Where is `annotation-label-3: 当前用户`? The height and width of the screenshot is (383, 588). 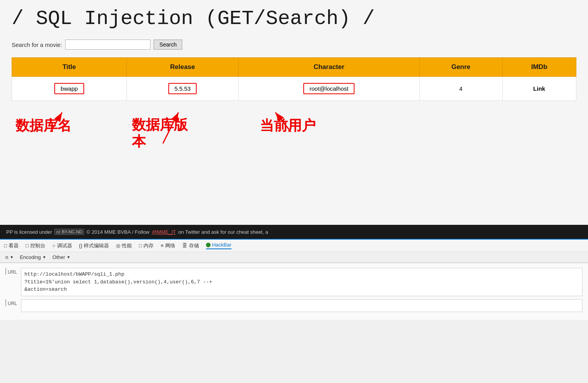
annotation-label-3: 当前用户 is located at coordinates (288, 126).